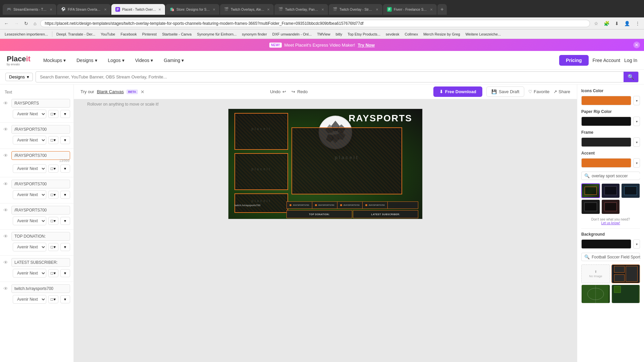  What do you see at coordinates (392, 34) in the screenshot?
I see `bookmark-sevdesk: sevdesk` at bounding box center [392, 34].